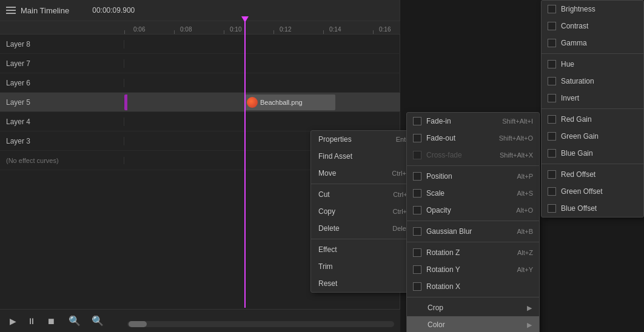  I want to click on scrollbar-thumb, so click(138, 324).